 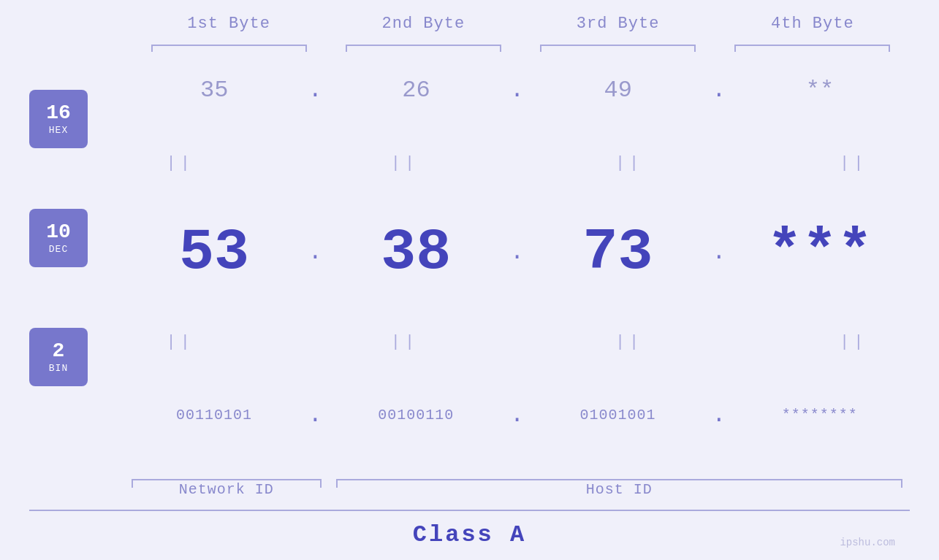 What do you see at coordinates (719, 415) in the screenshot?
I see `bin-dot3: .` at bounding box center [719, 415].